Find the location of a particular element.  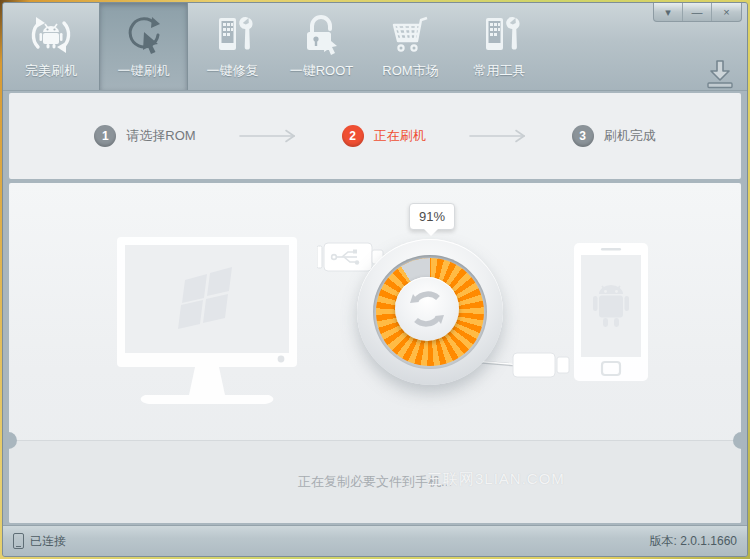

step-number-badge: 2 is located at coordinates (353, 136).